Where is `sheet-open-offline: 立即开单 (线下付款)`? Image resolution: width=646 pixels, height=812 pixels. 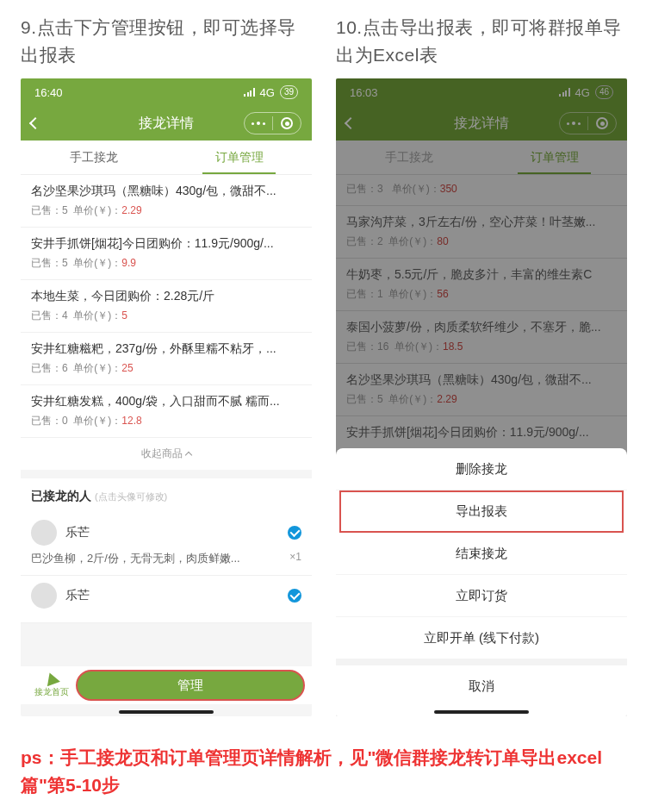
sheet-open-offline: 立即开单 (线下付款) is located at coordinates (481, 638).